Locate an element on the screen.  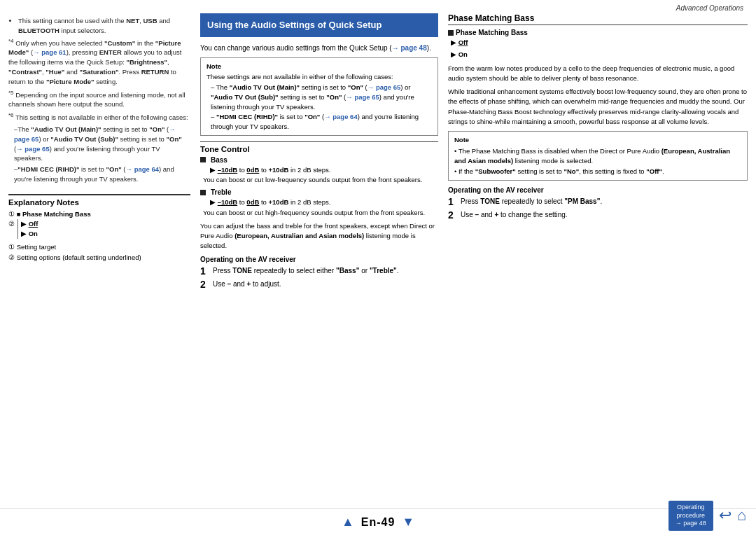
right-step-1-text: Press TONE repeatedly to select "PM Bass… is located at coordinates (604, 202).